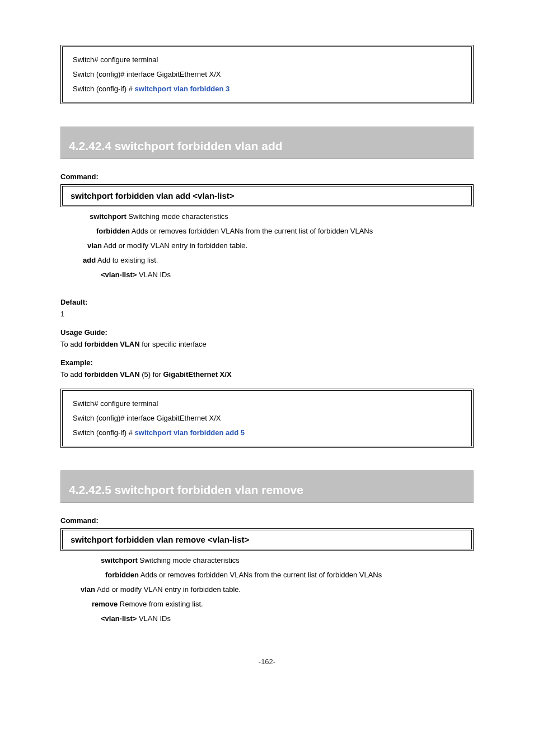 This screenshot has width=534, height=756. Describe the element at coordinates (267, 74) in the screenshot. I see `code-block-top: Switch# configure terminal Switch (confi…` at that location.